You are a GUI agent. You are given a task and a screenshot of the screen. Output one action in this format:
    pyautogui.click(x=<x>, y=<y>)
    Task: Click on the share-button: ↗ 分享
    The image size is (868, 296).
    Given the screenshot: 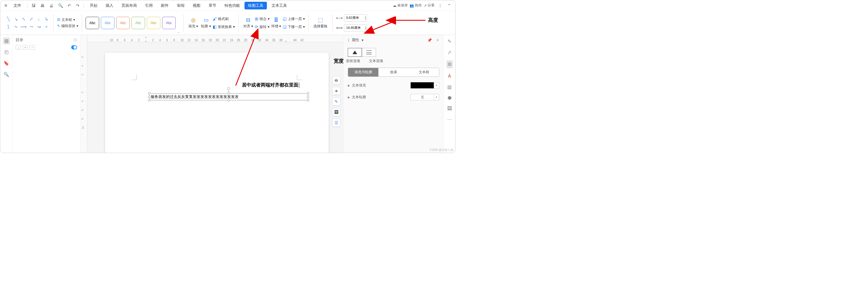 What is the action you would take?
    pyautogui.click(x=429, y=5)
    